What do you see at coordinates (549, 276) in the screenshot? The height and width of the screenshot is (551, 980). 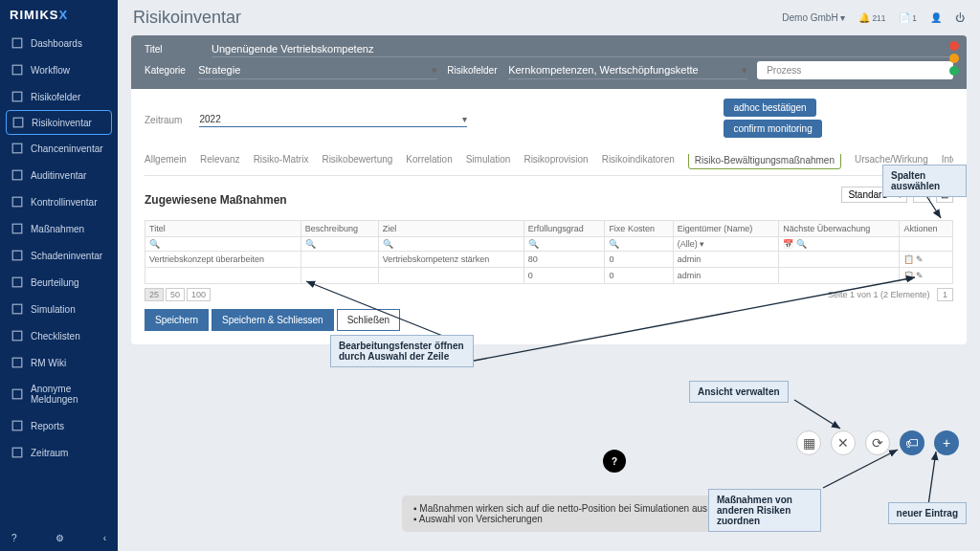 I see `table-row: 00admin📋✎` at bounding box center [549, 276].